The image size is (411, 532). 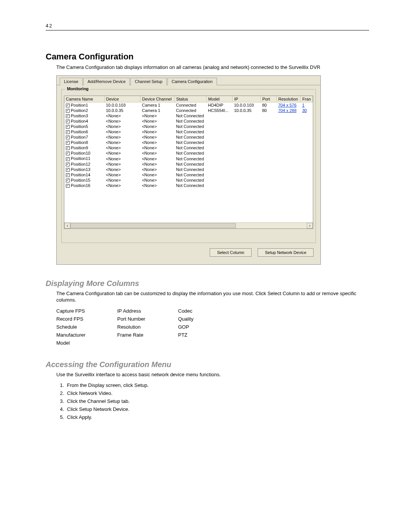 What do you see at coordinates (158, 99) in the screenshot?
I see `column-header: Device Channel` at bounding box center [158, 99].